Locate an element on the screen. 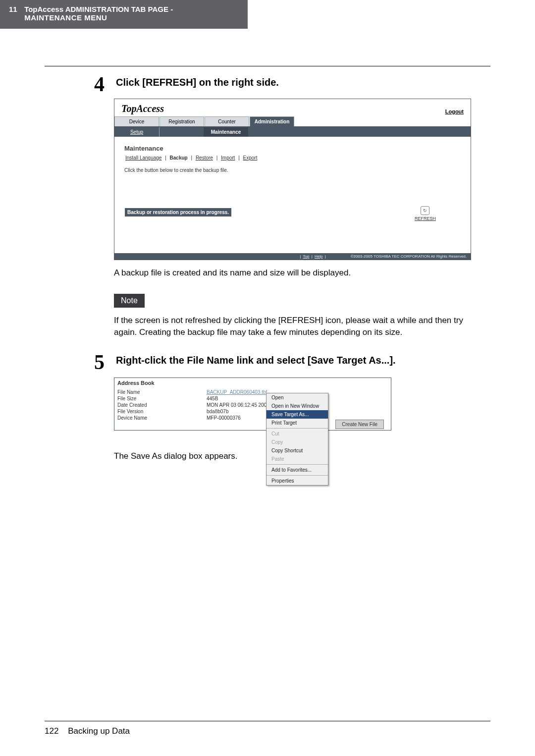 Image resolution: width=535 pixels, height=756 pixels. refresh-icon: ↻ is located at coordinates (425, 211).